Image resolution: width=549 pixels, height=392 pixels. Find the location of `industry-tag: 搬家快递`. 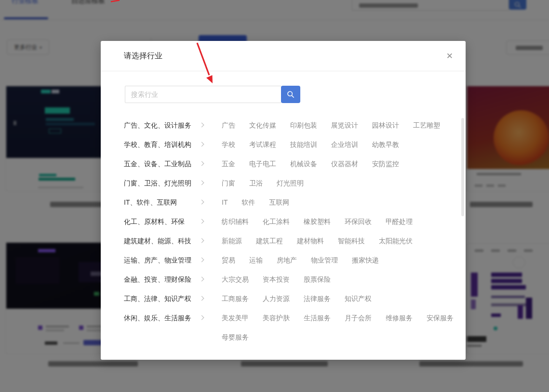

industry-tag: 搬家快递 is located at coordinates (365, 260).